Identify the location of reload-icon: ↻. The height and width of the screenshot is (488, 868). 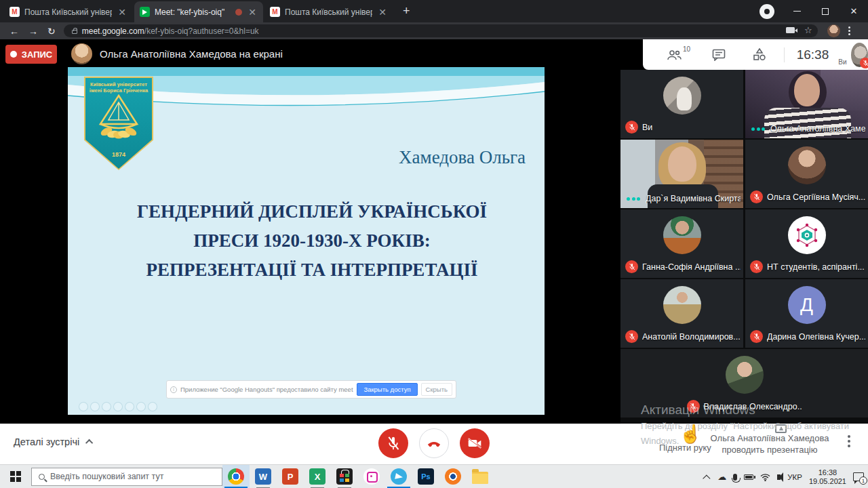
(52, 31).